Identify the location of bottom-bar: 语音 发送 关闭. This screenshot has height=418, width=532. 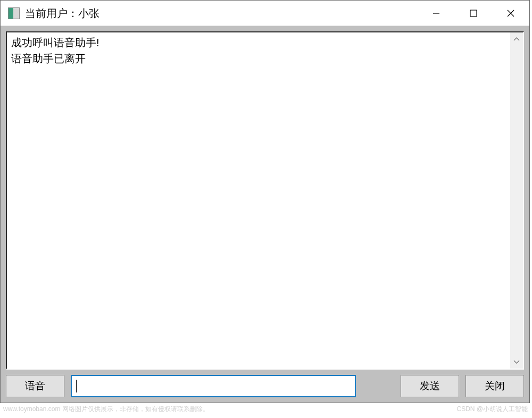
(265, 386).